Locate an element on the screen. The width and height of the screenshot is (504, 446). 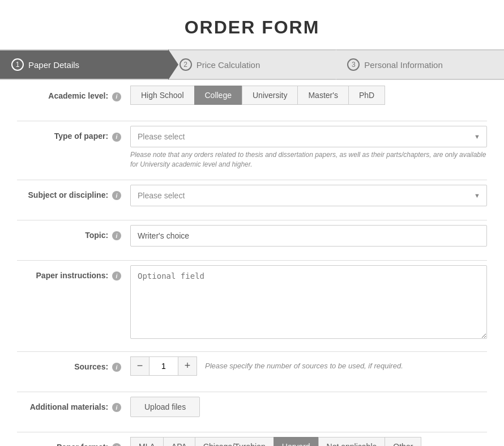
step1-label: Paper Details is located at coordinates (54, 65).